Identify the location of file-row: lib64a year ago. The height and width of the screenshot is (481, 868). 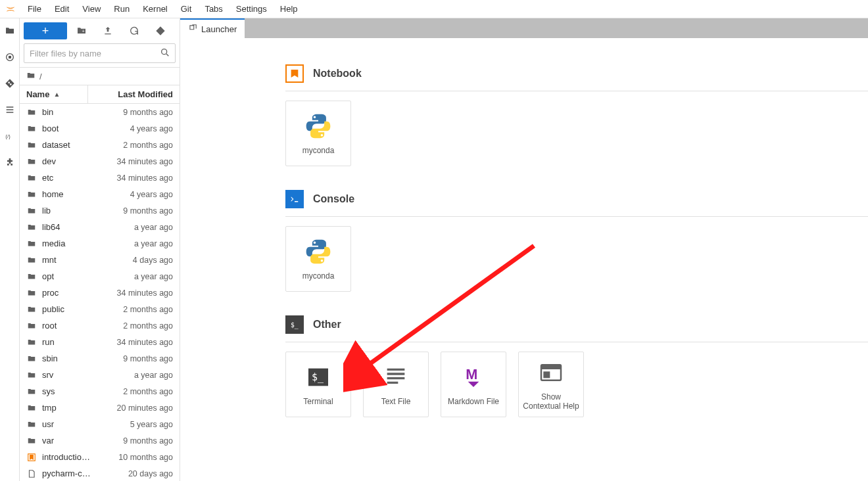
(100, 227).